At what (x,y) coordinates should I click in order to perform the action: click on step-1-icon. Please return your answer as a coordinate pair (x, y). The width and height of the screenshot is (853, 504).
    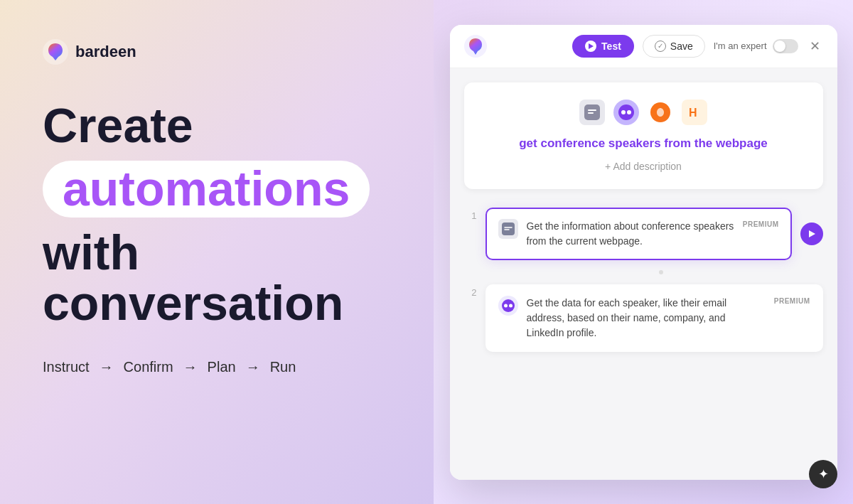
    Looking at the image, I should click on (508, 229).